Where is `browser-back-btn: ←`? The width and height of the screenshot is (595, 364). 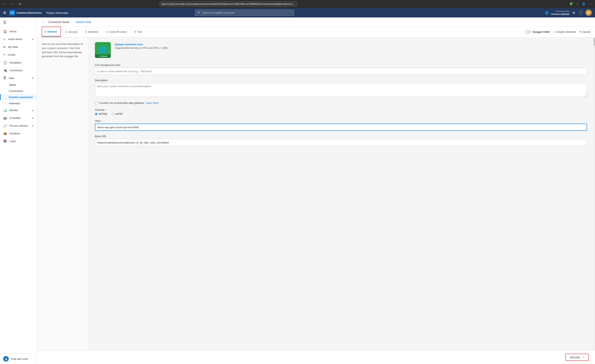
browser-back-btn: ← is located at coordinates (5, 4).